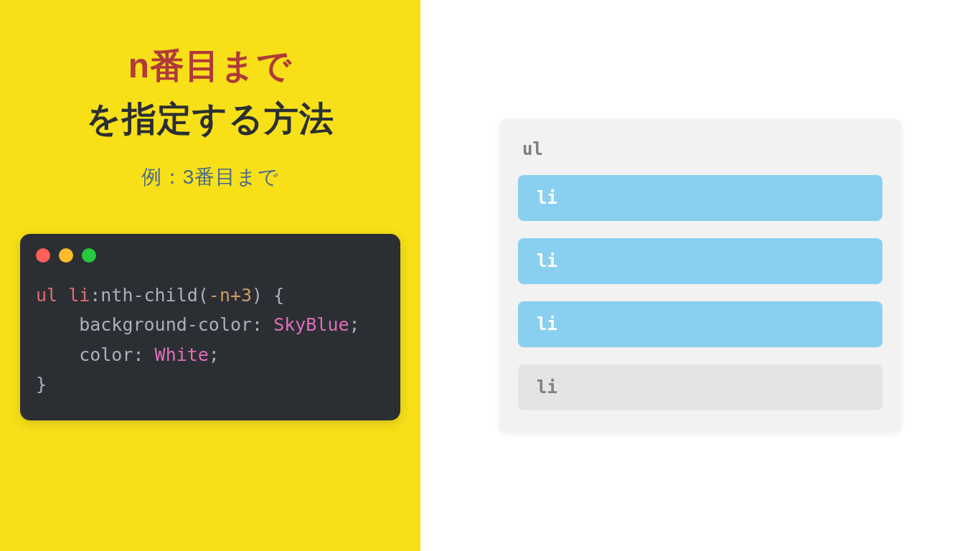 The image size is (980, 551). Describe the element at coordinates (143, 296) in the screenshot. I see `code-pseudo: :nth-child` at that location.